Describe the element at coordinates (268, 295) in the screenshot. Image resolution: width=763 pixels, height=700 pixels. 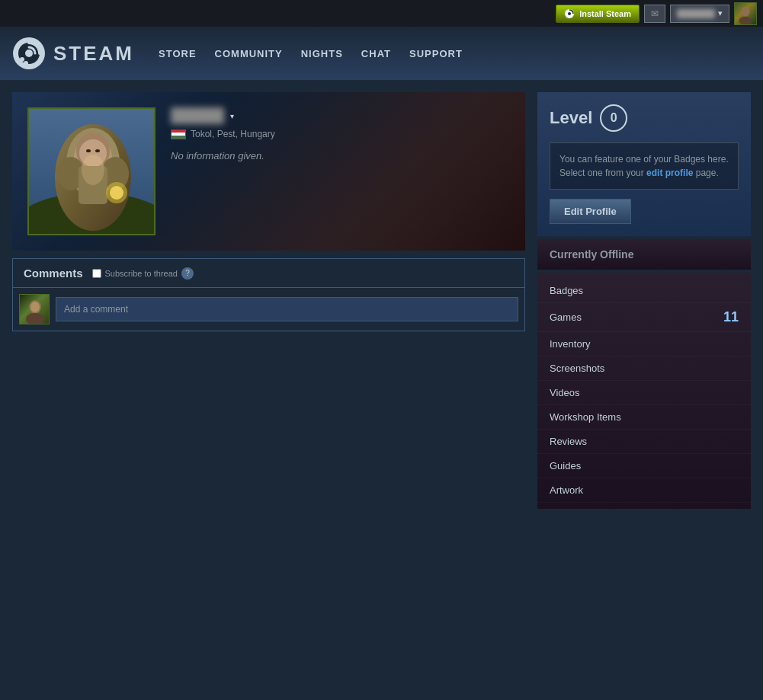
I see `comments-section: Comments Subscribe to thread ?` at that location.